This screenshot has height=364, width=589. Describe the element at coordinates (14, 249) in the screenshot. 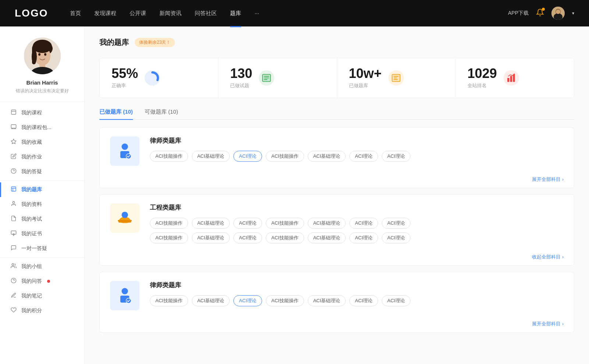

I see `1on1-icon` at that location.